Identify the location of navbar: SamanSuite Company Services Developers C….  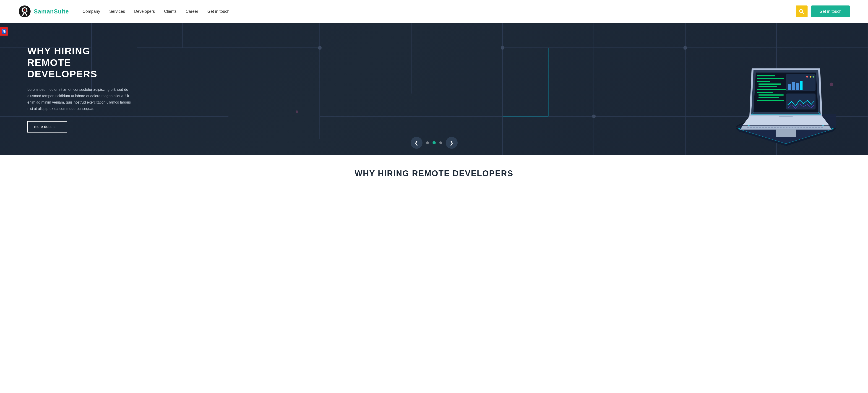
(434, 11).